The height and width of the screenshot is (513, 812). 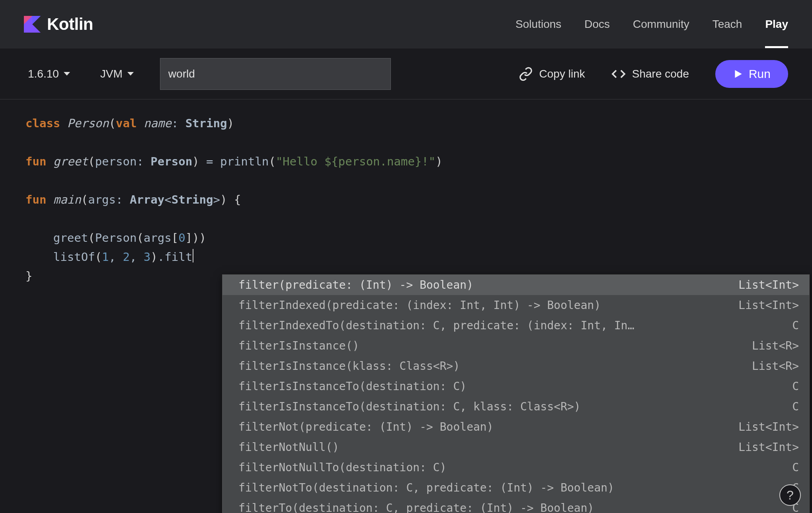 What do you see at coordinates (619, 74) in the screenshot?
I see `code-icon` at bounding box center [619, 74].